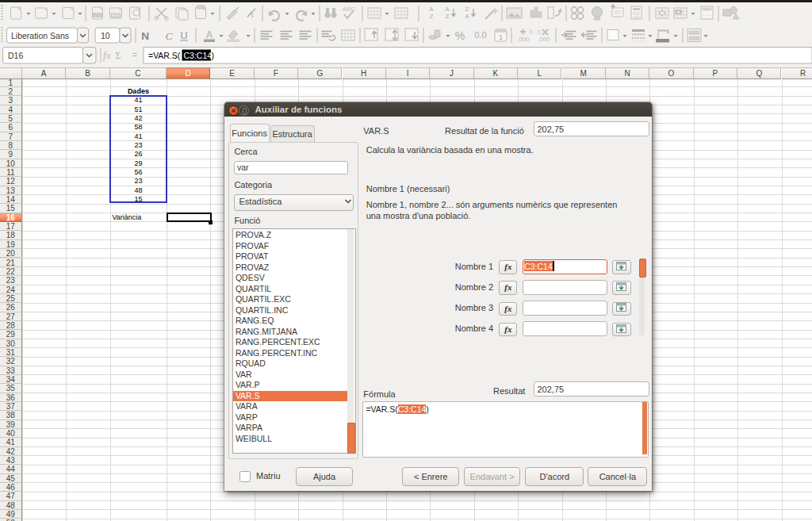 This screenshot has width=812, height=521. I want to click on svg-text: C3:C14, so click(198, 56).